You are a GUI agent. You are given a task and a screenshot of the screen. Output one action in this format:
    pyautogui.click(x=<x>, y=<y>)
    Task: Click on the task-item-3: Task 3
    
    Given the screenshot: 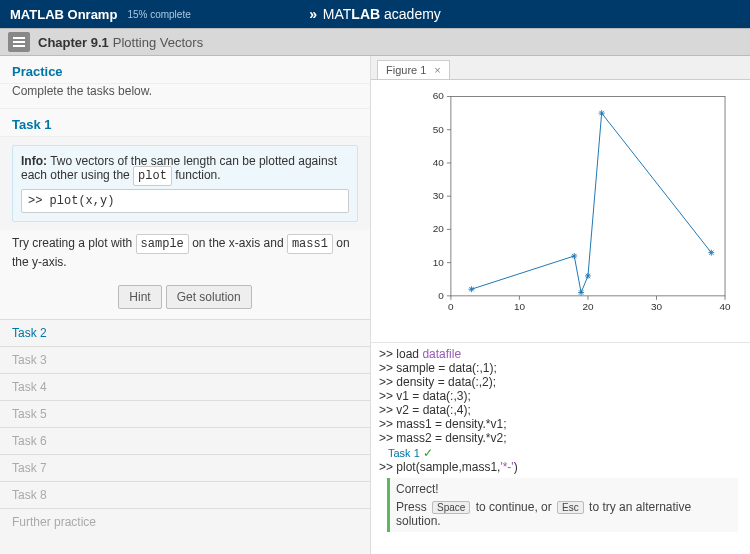 What is the action you would take?
    pyautogui.click(x=185, y=360)
    